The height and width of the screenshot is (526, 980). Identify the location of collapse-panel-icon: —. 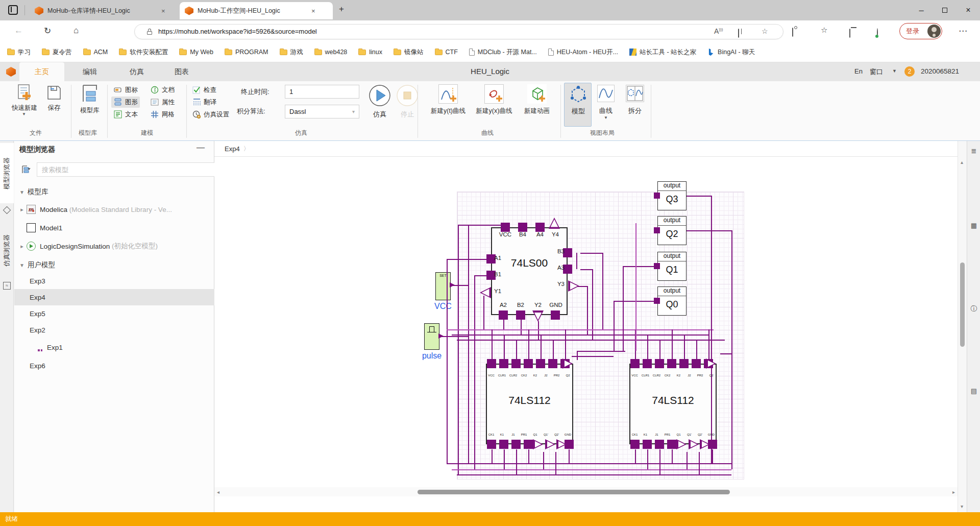
(201, 148).